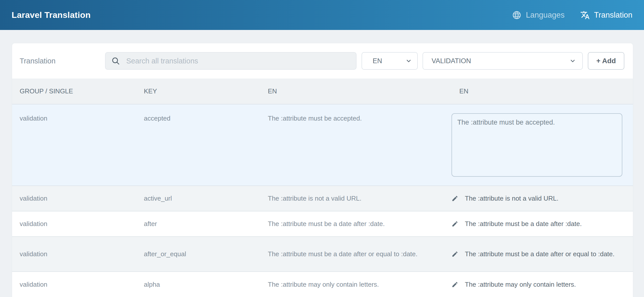 This screenshot has width=644, height=297. What do you see at coordinates (360, 198) in the screenshot?
I see `cell-source-text: The :attribute is not a valid URL.` at bounding box center [360, 198].